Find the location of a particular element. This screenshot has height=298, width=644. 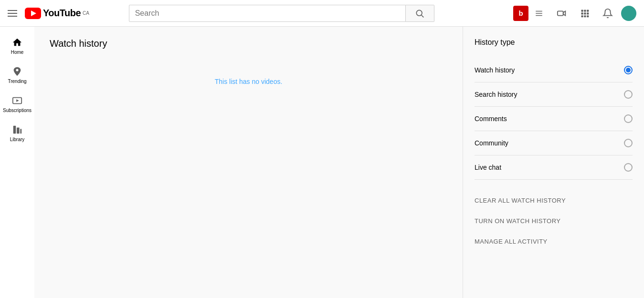

youtube-logo-icon is located at coordinates (33, 13).